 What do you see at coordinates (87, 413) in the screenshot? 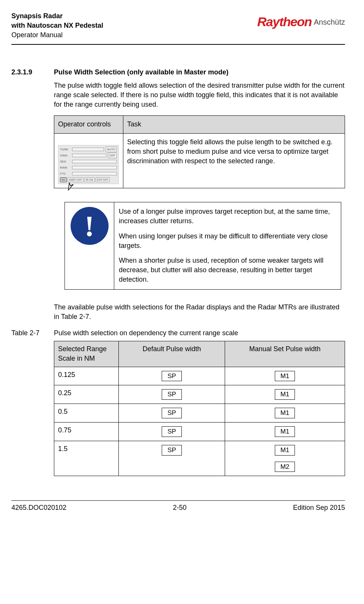
I see `range-cell: 0.5` at bounding box center [87, 413].